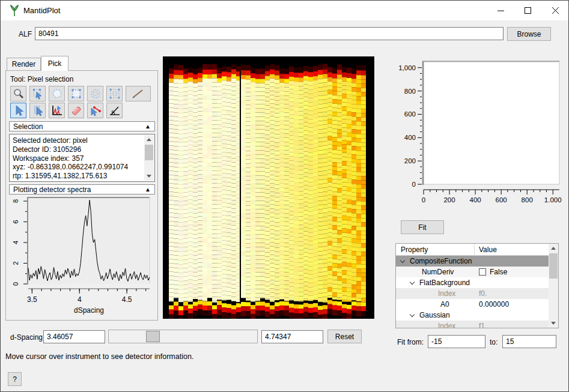 The height and width of the screenshot is (392, 569). I want to click on selection-info-box: Selected detector: pixel Detector ID: 31…, so click(82, 158).